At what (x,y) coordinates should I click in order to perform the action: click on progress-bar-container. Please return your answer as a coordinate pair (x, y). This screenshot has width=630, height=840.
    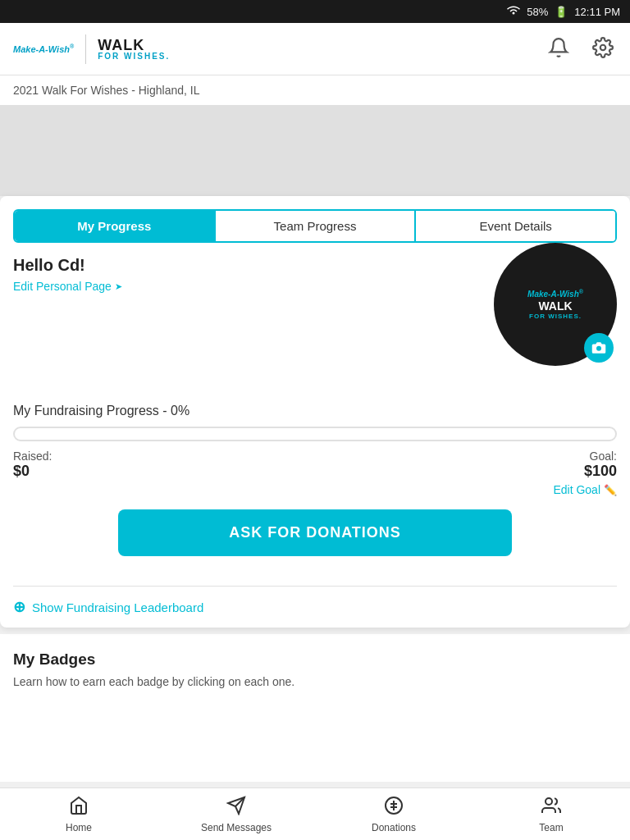
    Looking at the image, I should click on (315, 434).